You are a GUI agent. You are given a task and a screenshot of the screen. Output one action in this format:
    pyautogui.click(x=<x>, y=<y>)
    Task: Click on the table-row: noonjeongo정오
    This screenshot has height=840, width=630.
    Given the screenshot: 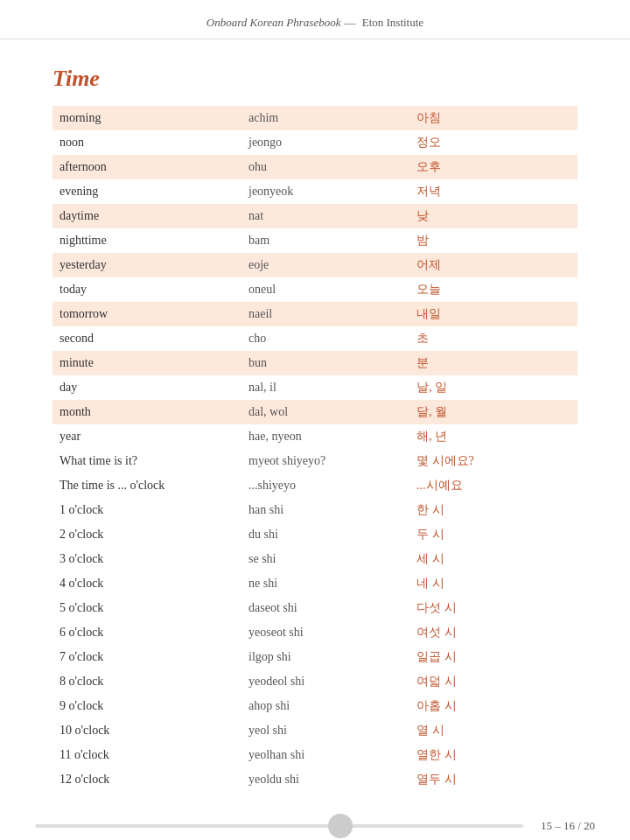 What is the action you would take?
    pyautogui.click(x=315, y=143)
    